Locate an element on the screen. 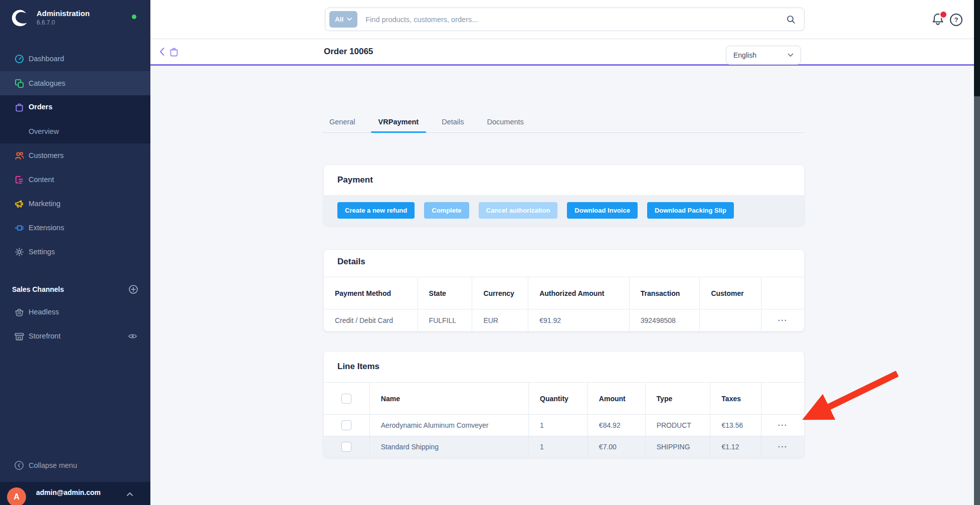 This screenshot has width=980, height=505. sidebar-item-storefront: Storefront is located at coordinates (75, 336).